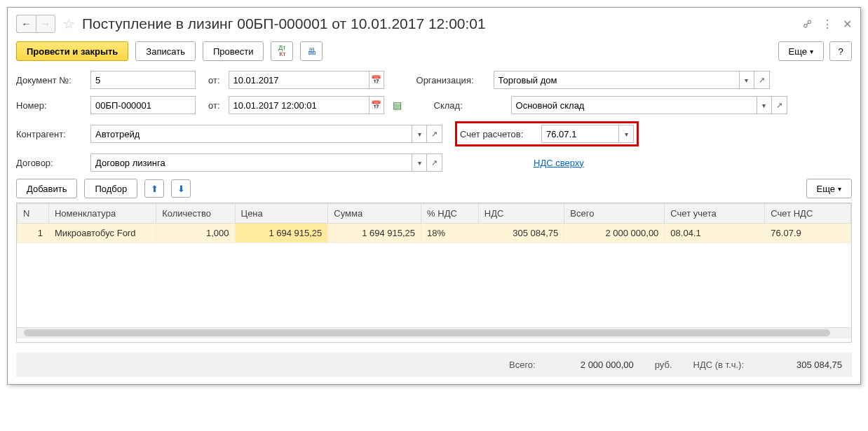 The image size is (868, 431). What do you see at coordinates (803, 364) in the screenshot?
I see `footer-vat-value: 305 084,75` at bounding box center [803, 364].